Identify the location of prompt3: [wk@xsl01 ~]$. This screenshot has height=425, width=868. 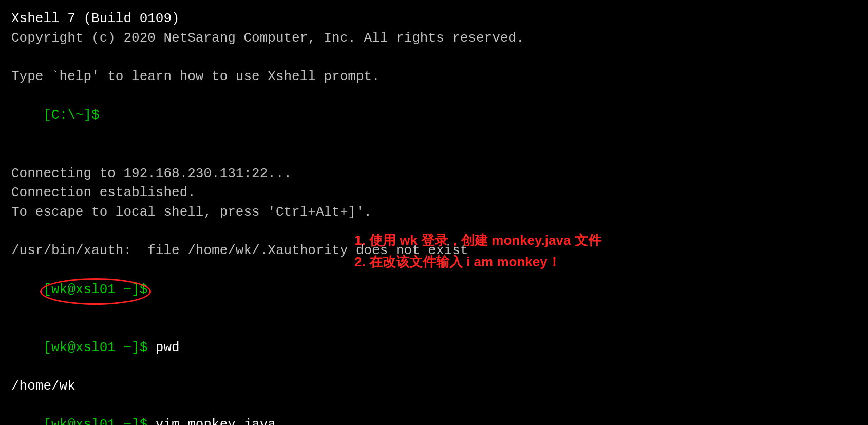
(96, 347).